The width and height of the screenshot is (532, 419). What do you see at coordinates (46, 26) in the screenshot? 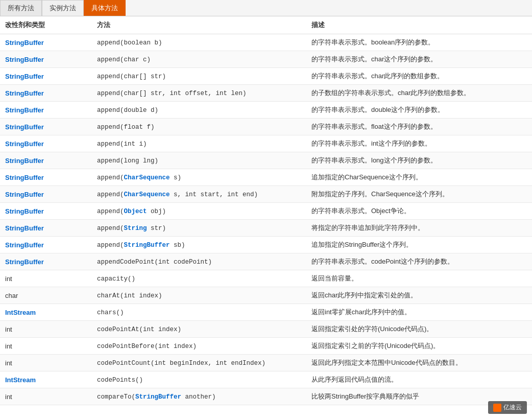
I see `col-header-0: 改性剂和类型` at bounding box center [46, 26].